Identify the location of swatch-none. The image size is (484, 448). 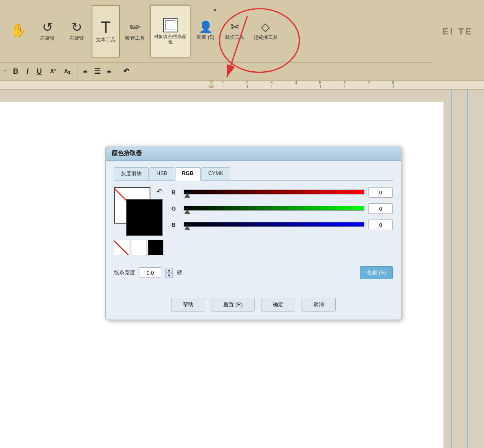
(122, 247).